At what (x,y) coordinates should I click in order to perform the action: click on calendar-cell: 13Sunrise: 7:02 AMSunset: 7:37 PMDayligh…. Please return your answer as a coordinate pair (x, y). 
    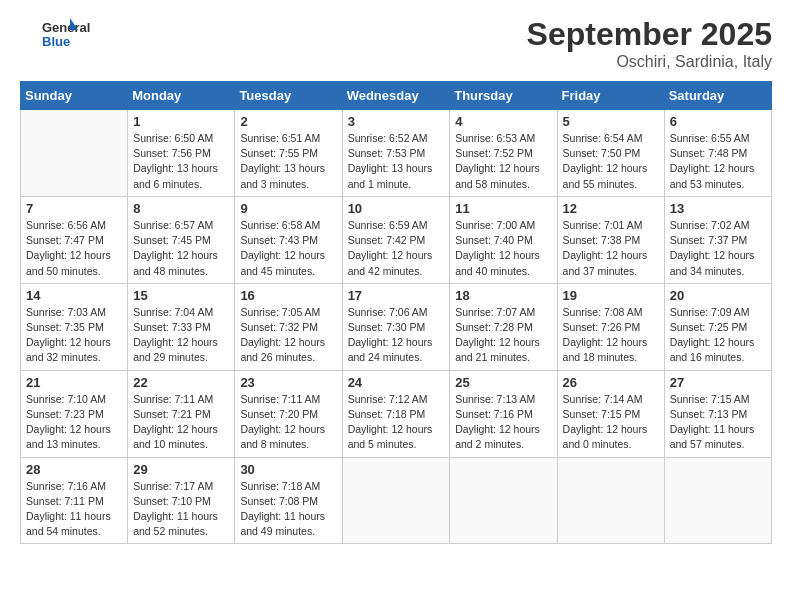
    Looking at the image, I should click on (718, 240).